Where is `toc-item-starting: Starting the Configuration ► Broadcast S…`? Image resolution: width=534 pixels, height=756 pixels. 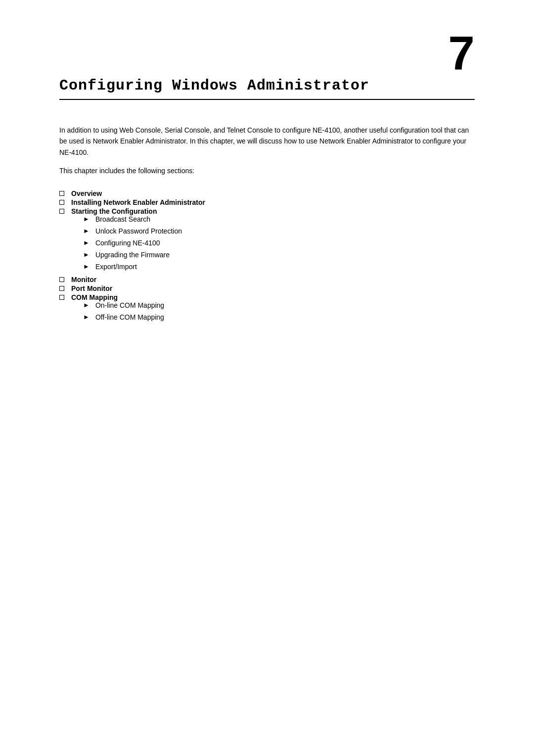
toc-item-starting: Starting the Configuration ► Broadcast S… is located at coordinates (267, 241).